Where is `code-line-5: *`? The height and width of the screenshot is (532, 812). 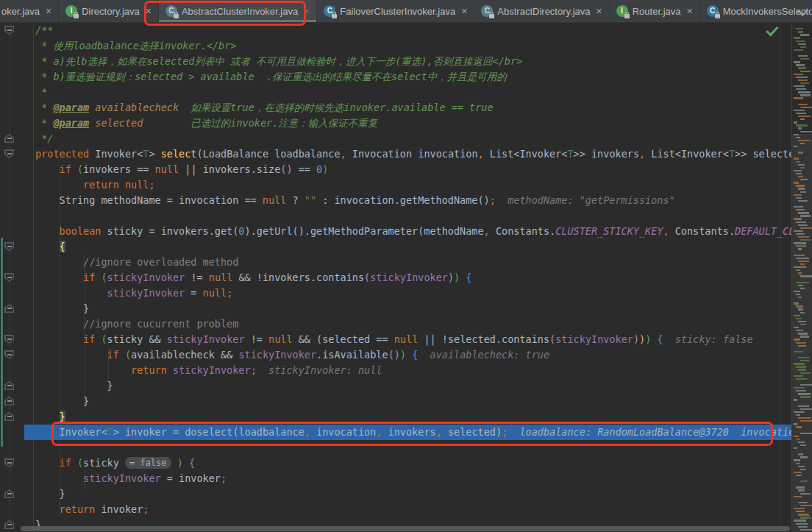
code-line-5: * is located at coordinates (407, 93).